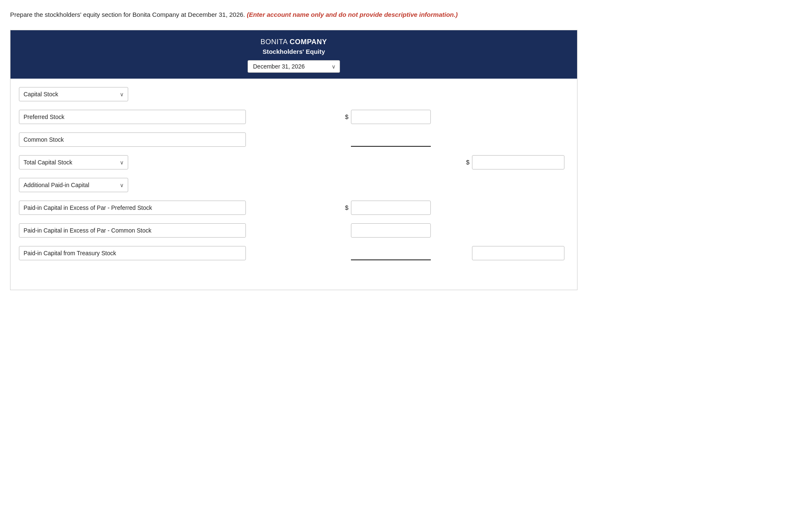  I want to click on col-label-total-capital-stock: Total Capital Stock, so click(145, 162).